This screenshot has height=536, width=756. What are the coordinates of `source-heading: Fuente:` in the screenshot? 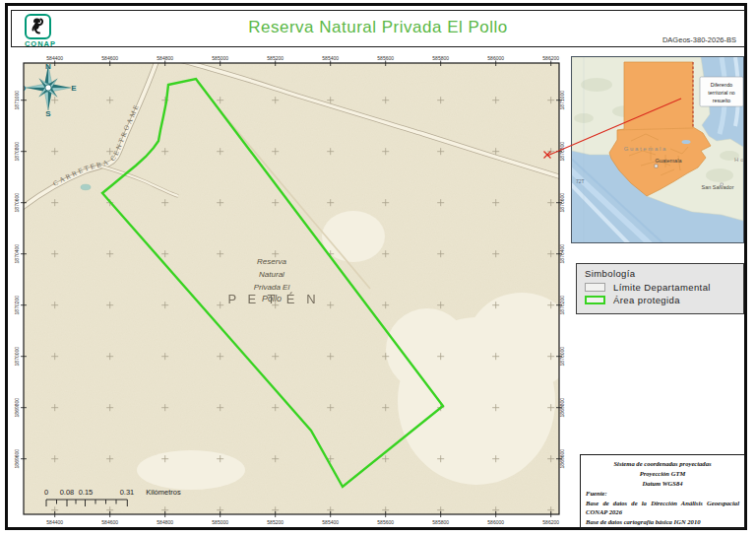 It's located at (662, 494).